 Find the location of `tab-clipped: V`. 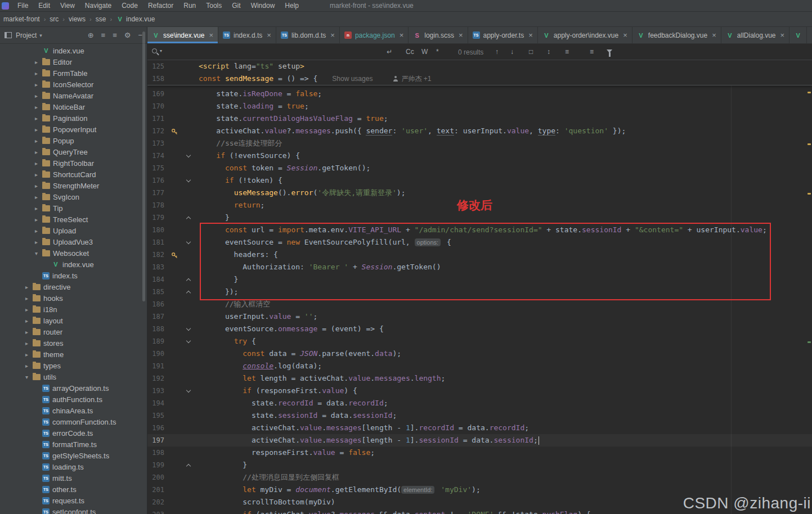

tab-clipped: V is located at coordinates (798, 35).